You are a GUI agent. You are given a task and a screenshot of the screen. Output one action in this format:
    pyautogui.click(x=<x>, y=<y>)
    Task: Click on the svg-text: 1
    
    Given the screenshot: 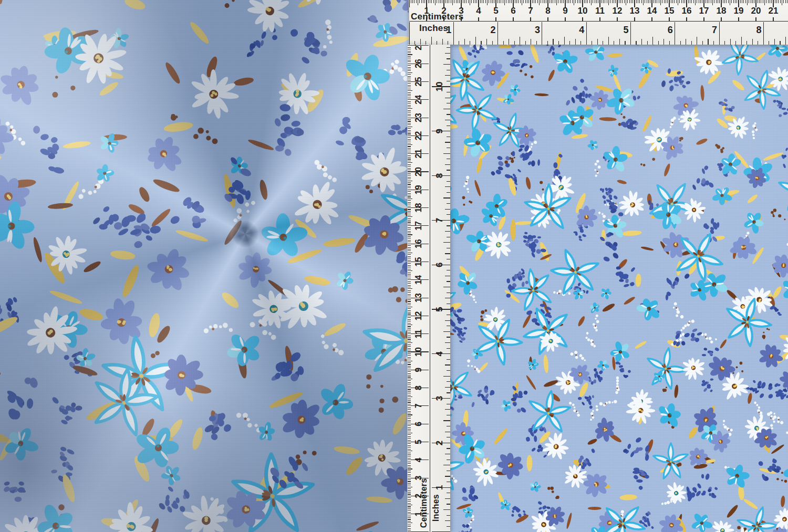 What is the action you would take?
    pyautogui.click(x=439, y=487)
    